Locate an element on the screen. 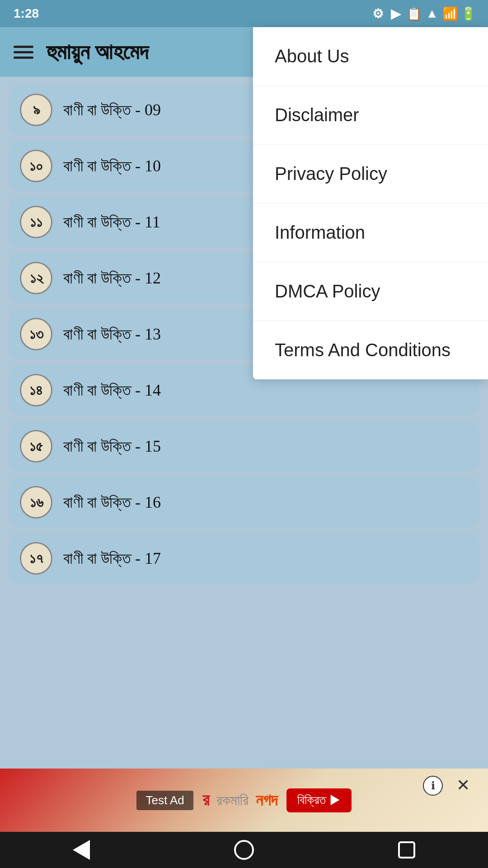 The width and height of the screenshot is (488, 868). menu-item-terms-and-conditions: Terms And Conditions is located at coordinates (371, 350).